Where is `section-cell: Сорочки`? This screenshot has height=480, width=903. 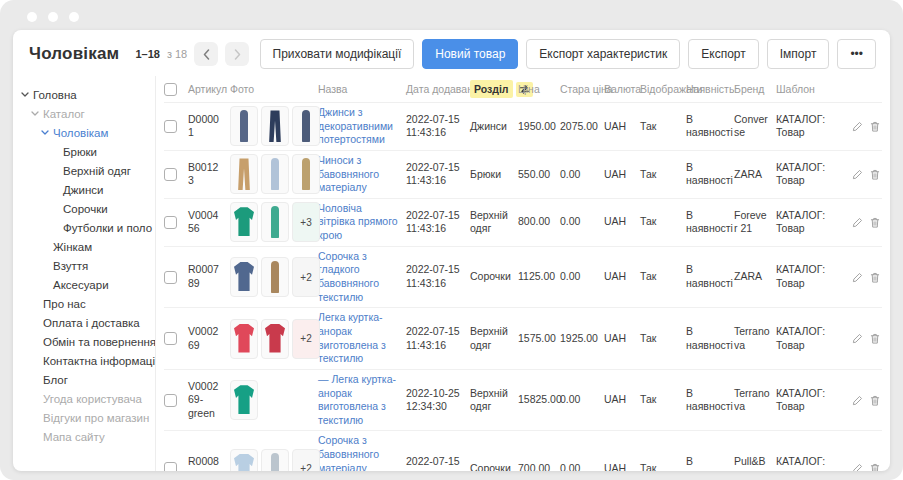 section-cell: Сорочки is located at coordinates (494, 466).